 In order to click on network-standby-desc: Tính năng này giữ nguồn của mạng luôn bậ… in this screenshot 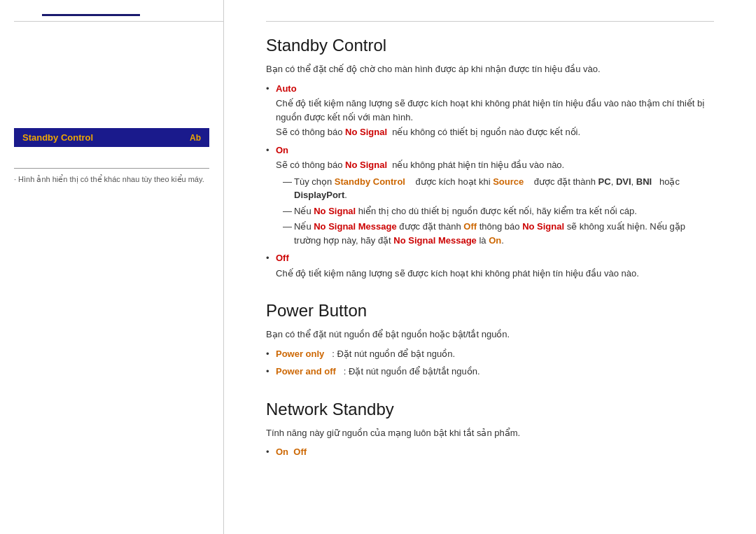, I will do `click(490, 433)`.